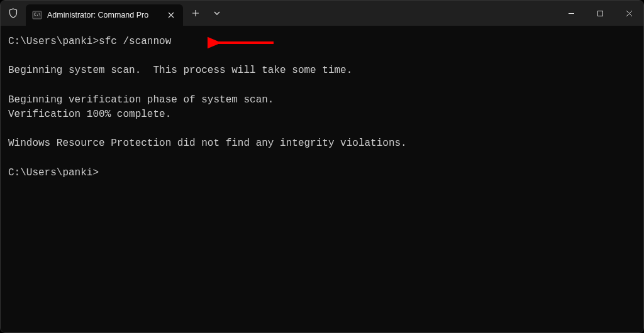  I want to click on tab-actions, so click(206, 13).